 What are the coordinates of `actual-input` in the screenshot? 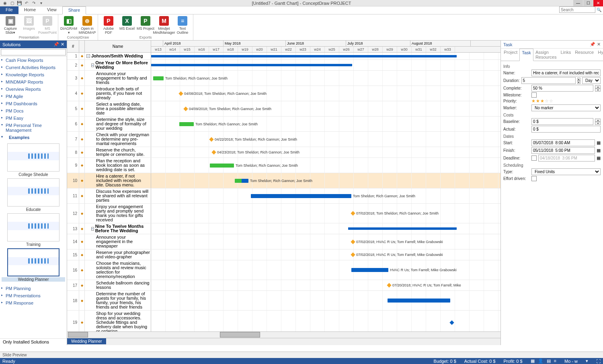 It's located at (566, 129).